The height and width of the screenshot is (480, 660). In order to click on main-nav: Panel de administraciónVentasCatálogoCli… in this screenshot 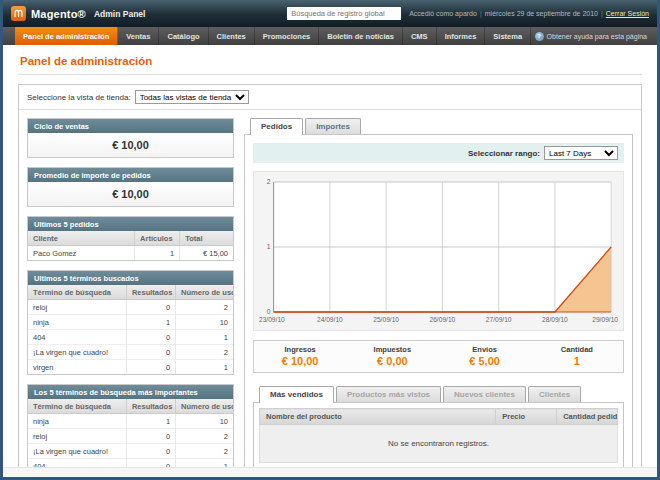, I will do `click(330, 36)`.